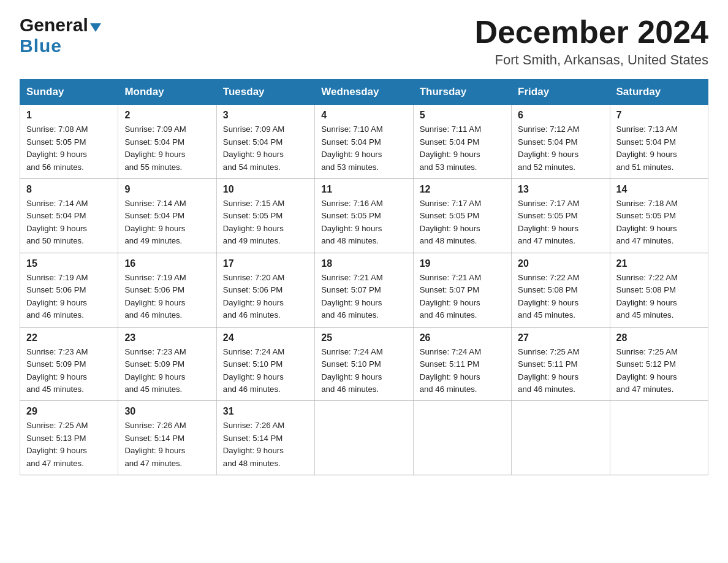 This screenshot has width=728, height=563. What do you see at coordinates (69, 438) in the screenshot?
I see `calendar-cell: 29Sunrise: 7:25 AMSunset: 5:13 PMDayligh…` at bounding box center [69, 438].